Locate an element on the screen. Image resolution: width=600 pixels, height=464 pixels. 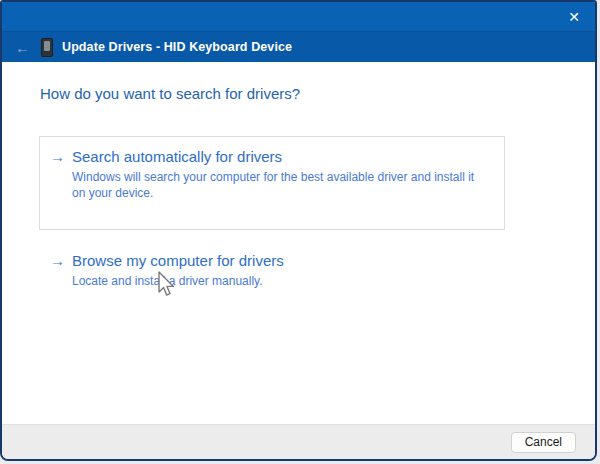
page-heading: How do you want to search for drivers? is located at coordinates (318, 94).